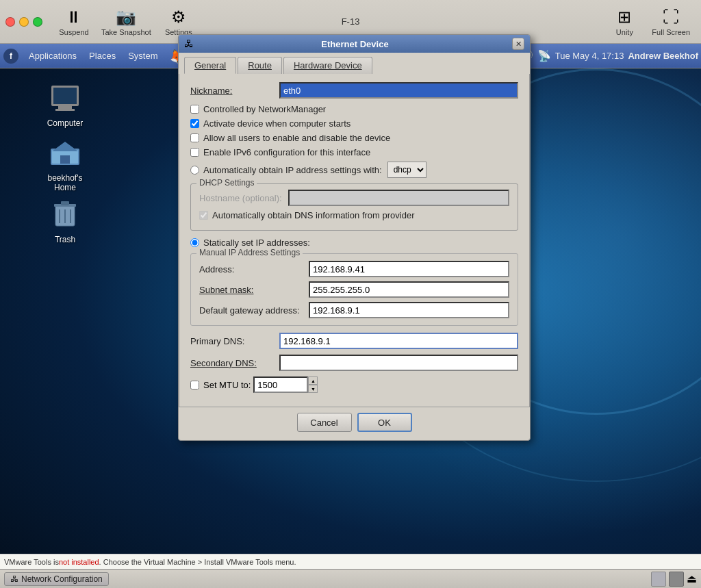  I want to click on static-ip-radio, so click(194, 242).